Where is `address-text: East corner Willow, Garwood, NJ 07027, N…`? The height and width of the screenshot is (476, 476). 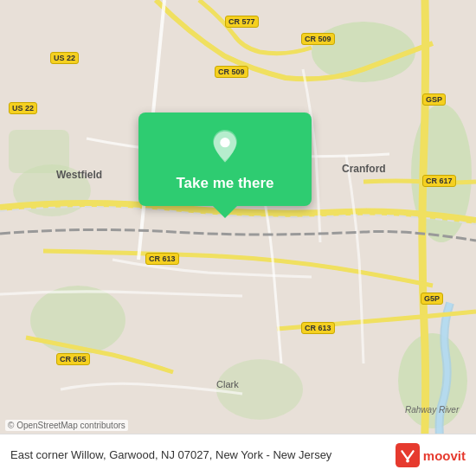
address-text: East corner Willow, Garwood, NJ 07027, N… is located at coordinates (203, 455).